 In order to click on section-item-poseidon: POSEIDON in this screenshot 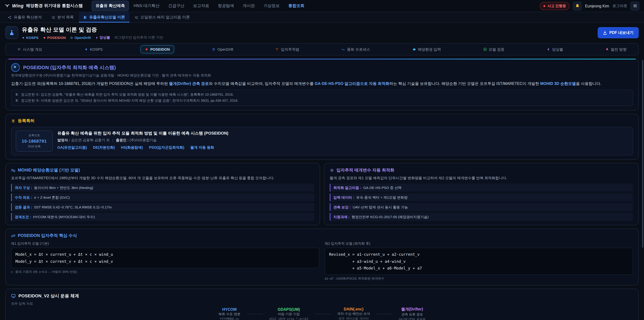, I will do `click(157, 49)`.